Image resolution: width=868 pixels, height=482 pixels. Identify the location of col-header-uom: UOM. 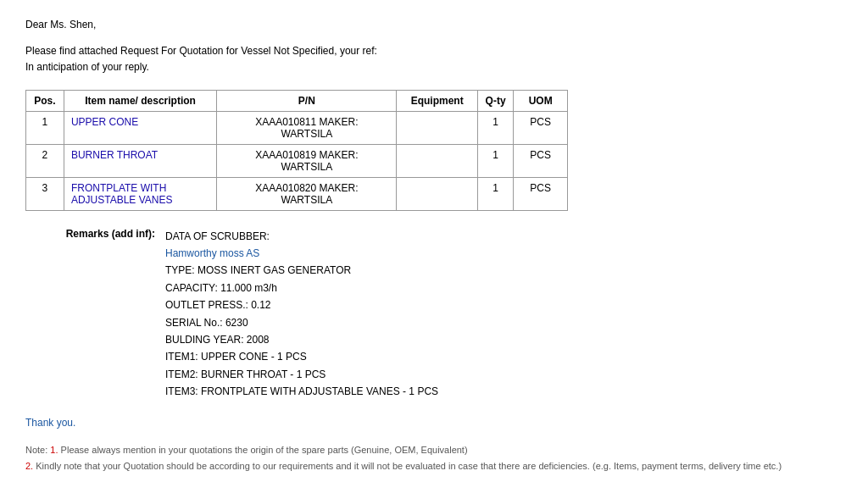
(541, 100).